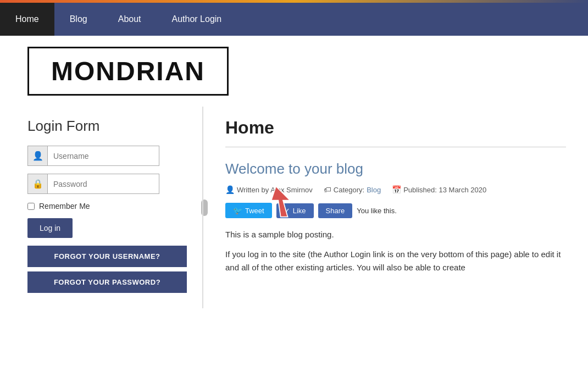 This screenshot has width=588, height=366. What do you see at coordinates (335, 211) in the screenshot?
I see `share-button: Share` at bounding box center [335, 211].